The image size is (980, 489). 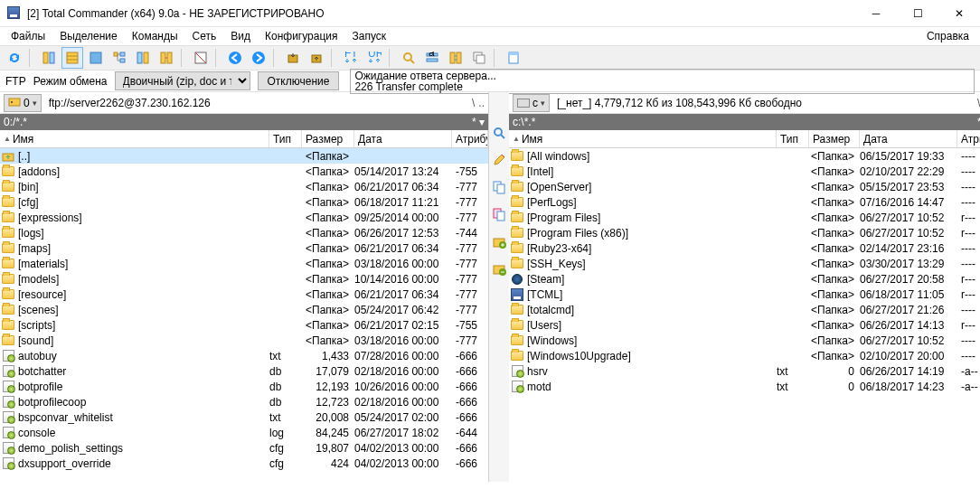 What do you see at coordinates (374, 58) in the screenshot?
I see `ftp-new-icon: URL` at bounding box center [374, 58].